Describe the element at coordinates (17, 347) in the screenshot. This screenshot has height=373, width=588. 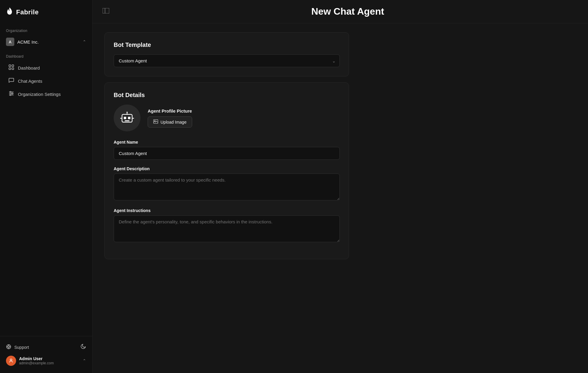
I see `support-item: Support` at that location.